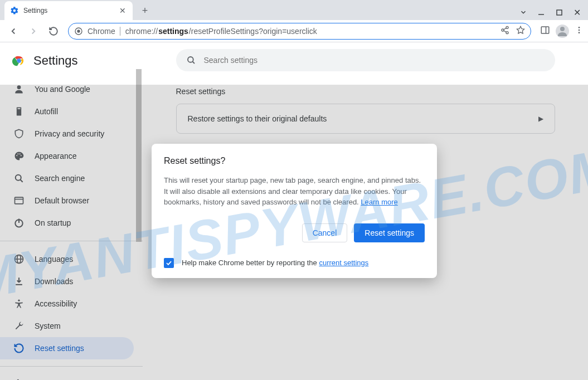 The height and width of the screenshot is (380, 588). Describe the element at coordinates (545, 31) in the screenshot. I see `side-panel-icon` at that location.